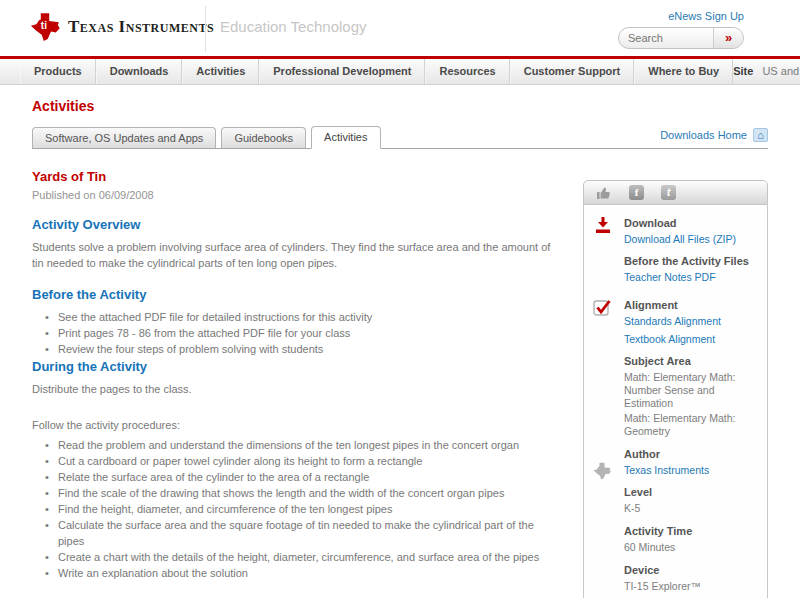  I want to click on nav-item-customer-support: Customer Support, so click(572, 72).